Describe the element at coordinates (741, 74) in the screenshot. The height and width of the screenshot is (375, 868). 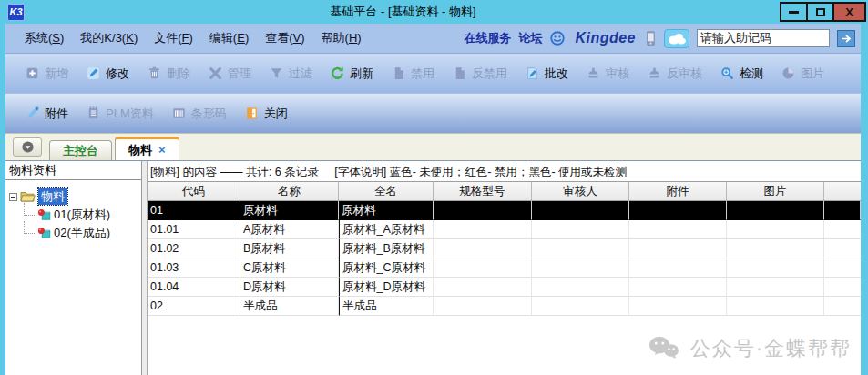
I see `check-button: 检测` at that location.